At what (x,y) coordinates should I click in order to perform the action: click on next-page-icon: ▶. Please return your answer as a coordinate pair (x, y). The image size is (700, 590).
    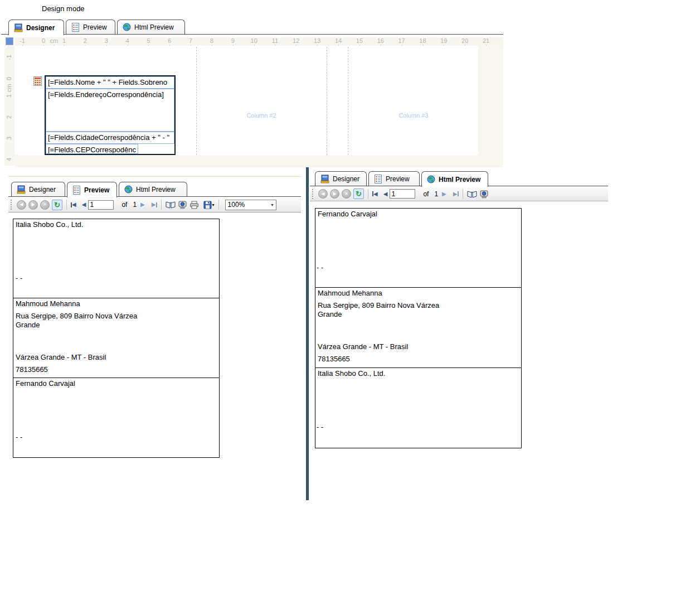
    Looking at the image, I should click on (143, 205).